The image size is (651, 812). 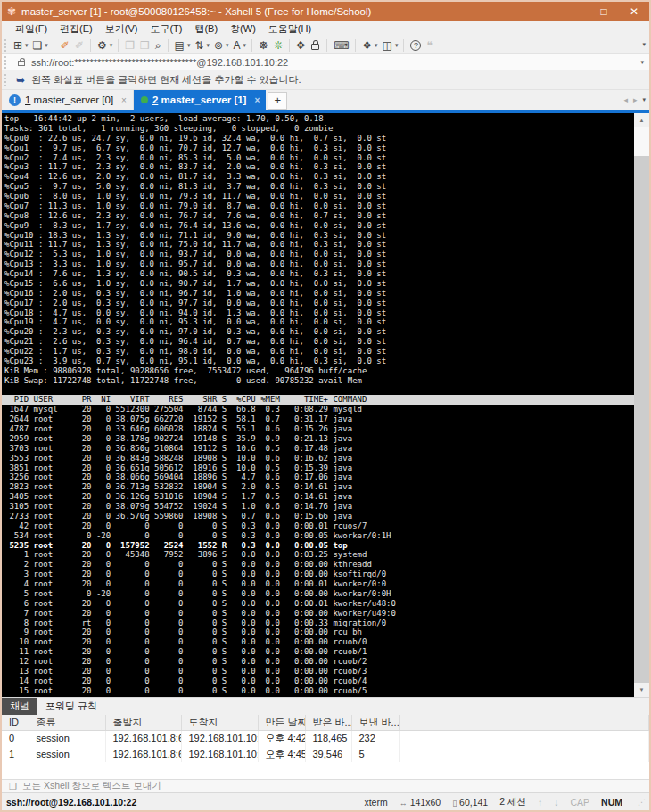 What do you see at coordinates (369, 45) in the screenshot?
I see `new-window-button: ❖ ▾` at bounding box center [369, 45].